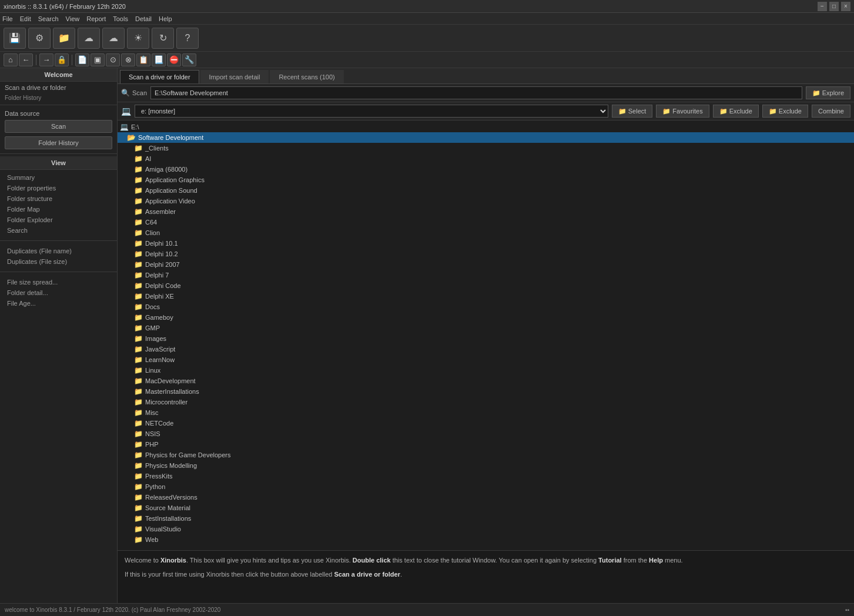 The width and height of the screenshot is (854, 616). I want to click on exclude-button-2: 📁 Exclude, so click(785, 111).